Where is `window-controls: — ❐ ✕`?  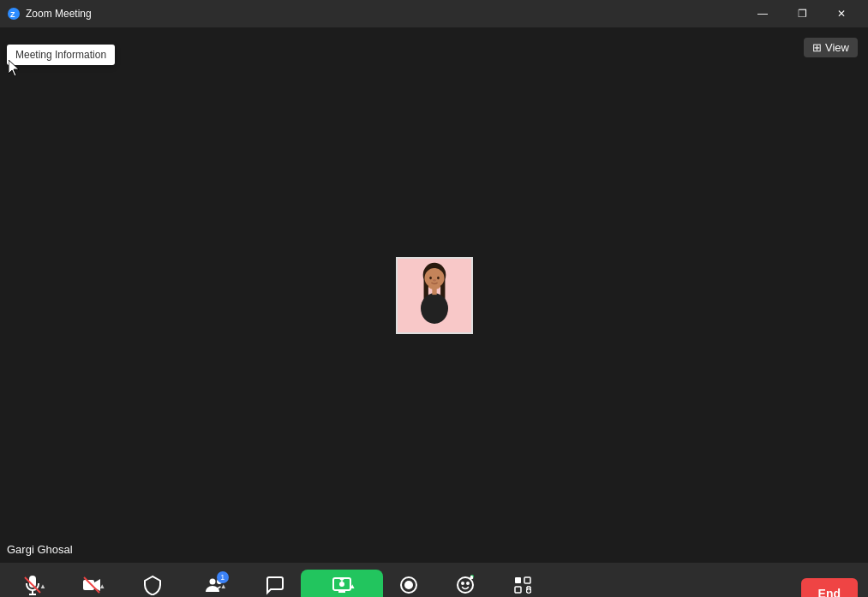
window-controls: — ❐ ✕ is located at coordinates (802, 14).